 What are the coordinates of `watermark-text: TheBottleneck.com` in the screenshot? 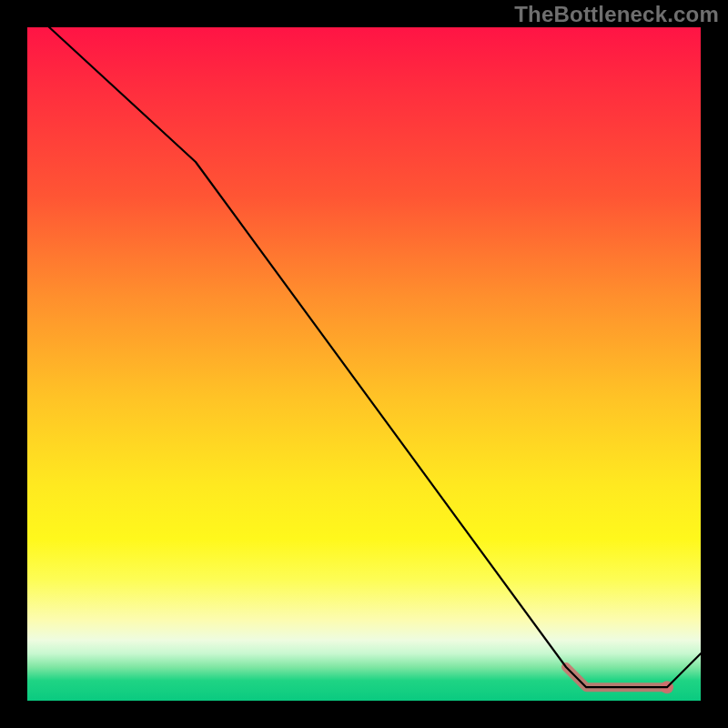 It's located at (617, 15).